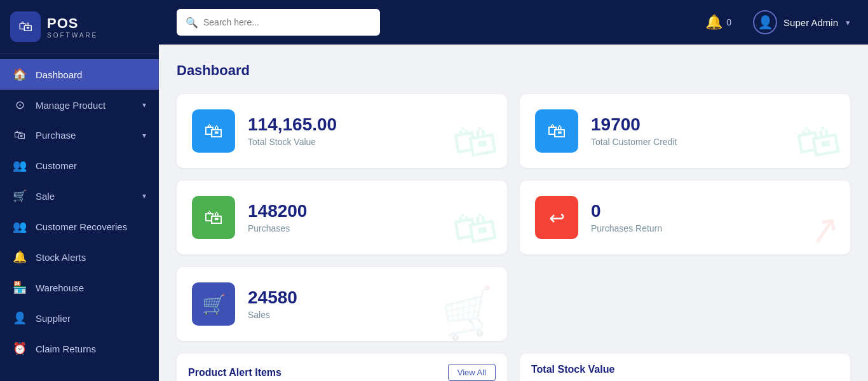  What do you see at coordinates (685, 218) in the screenshot?
I see `stat-card-purchases-return: ↩ 0 Purchases Return ↗` at bounding box center [685, 218].